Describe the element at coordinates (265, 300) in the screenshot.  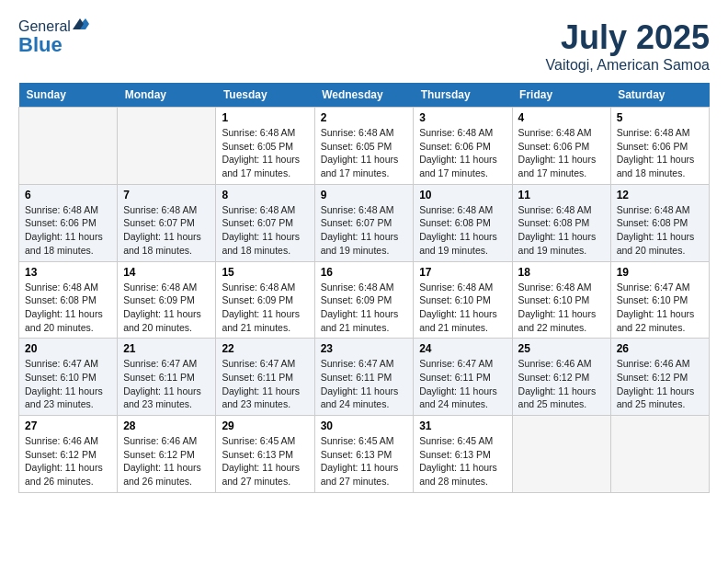
I see `calendar-cell: 15Sunrise: 6:48 AMSunset: 6:09 PMDayligh…` at that location.